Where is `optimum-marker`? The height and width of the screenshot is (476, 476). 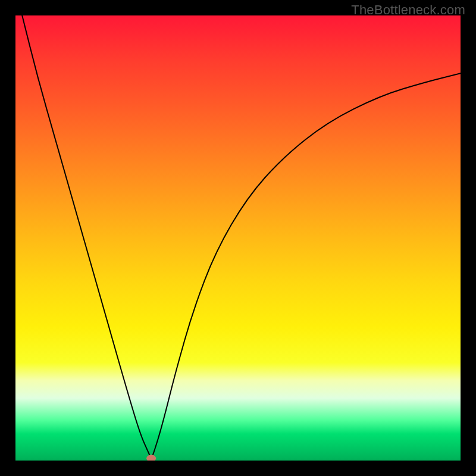 optimum-marker is located at coordinates (151, 458).